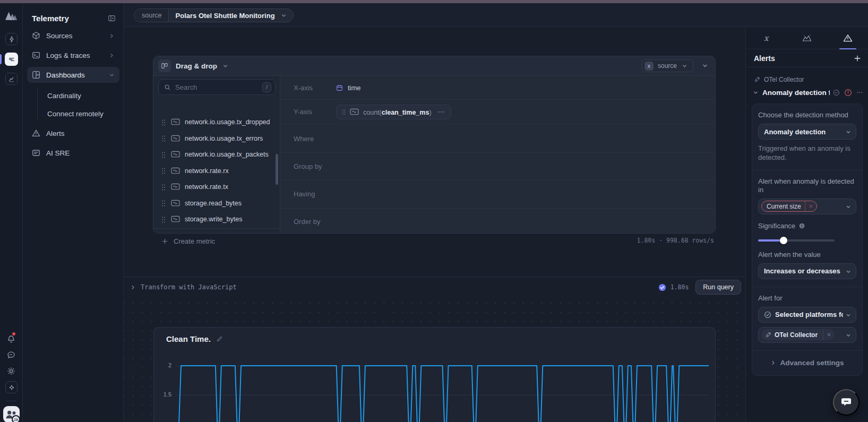 This screenshot has width=868, height=422. What do you see at coordinates (217, 171) in the screenshot?
I see `metric-item-network-rate-rx: network.rate.rx` at bounding box center [217, 171].